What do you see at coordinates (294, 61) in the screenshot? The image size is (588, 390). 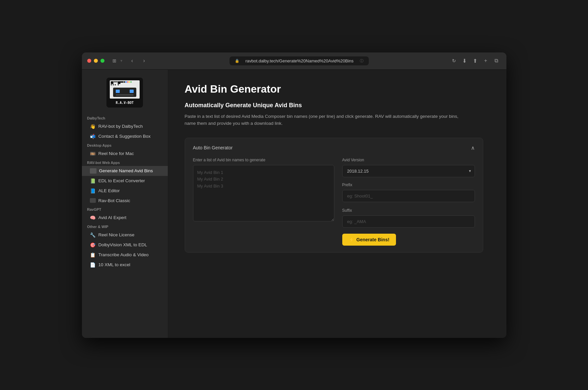 I see `title-bar: ⊞ ▾ ‹ › 🔒 ravbot.dalby.tech/Generate%20N…` at bounding box center [294, 61].